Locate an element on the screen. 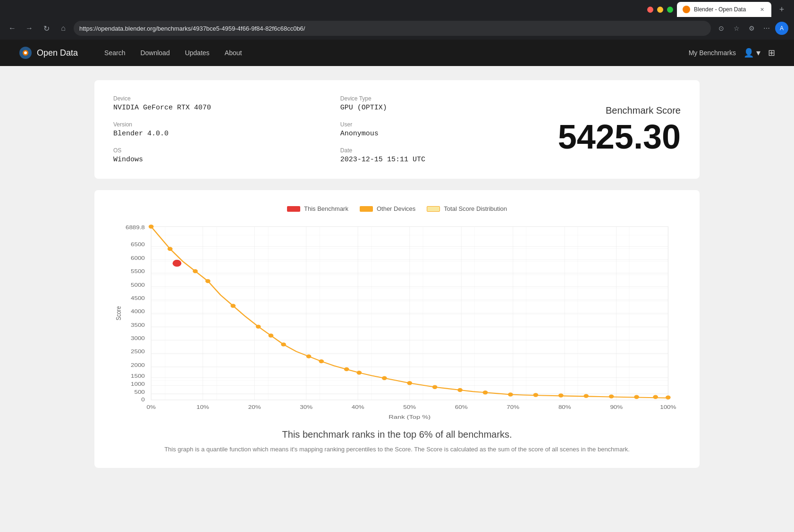  legend-this-color is located at coordinates (294, 209).